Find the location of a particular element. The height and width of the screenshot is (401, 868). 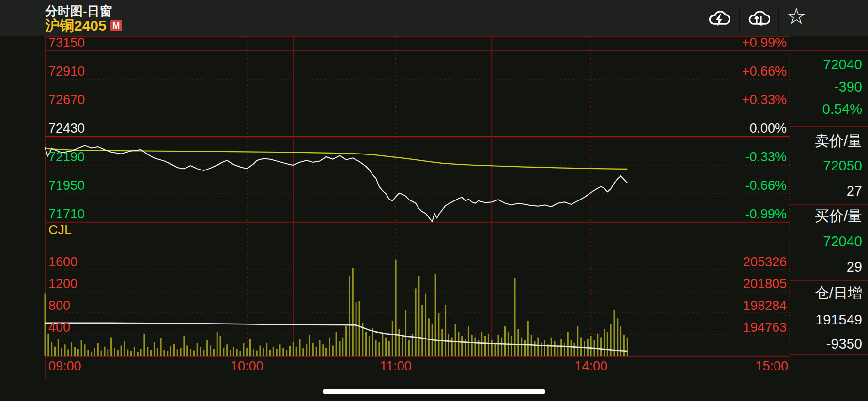

volume-axis-label: 1600 is located at coordinates (63, 262).